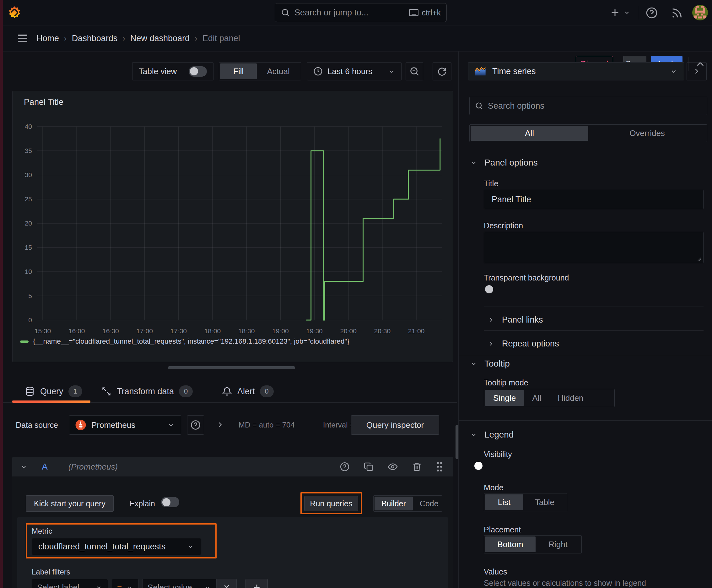 This screenshot has width=712, height=588. What do you see at coordinates (492, 435) in the screenshot?
I see `legend-header: Legend` at bounding box center [492, 435].